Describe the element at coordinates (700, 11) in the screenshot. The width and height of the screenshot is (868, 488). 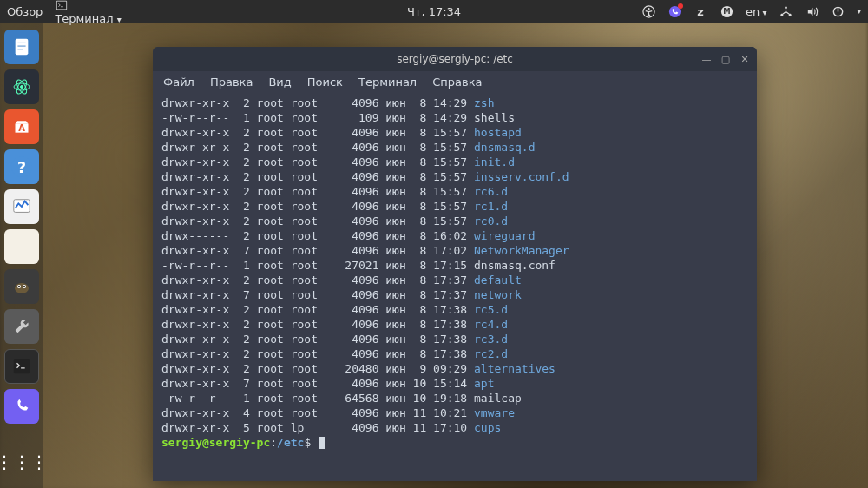
I see `tray-icon-z: z` at that location.